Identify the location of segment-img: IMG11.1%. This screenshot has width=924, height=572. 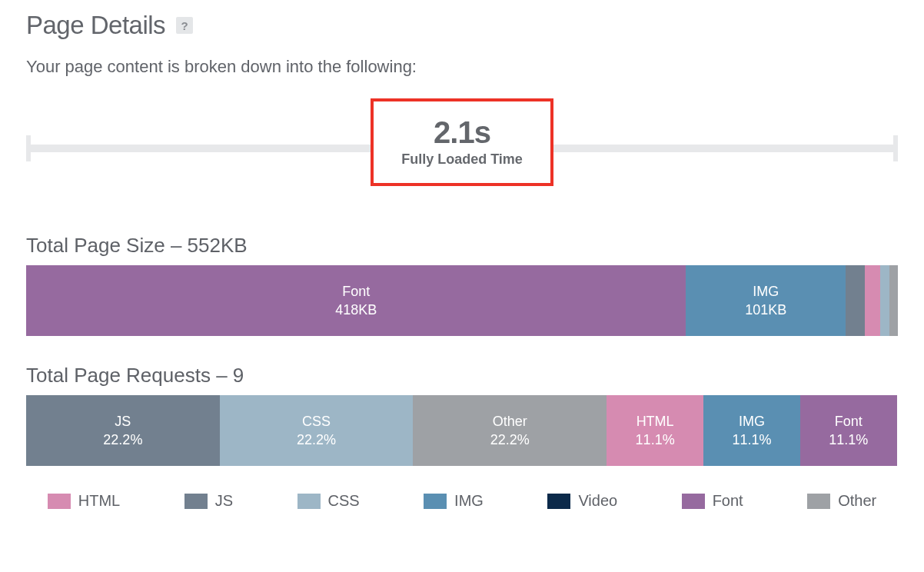
(752, 431).